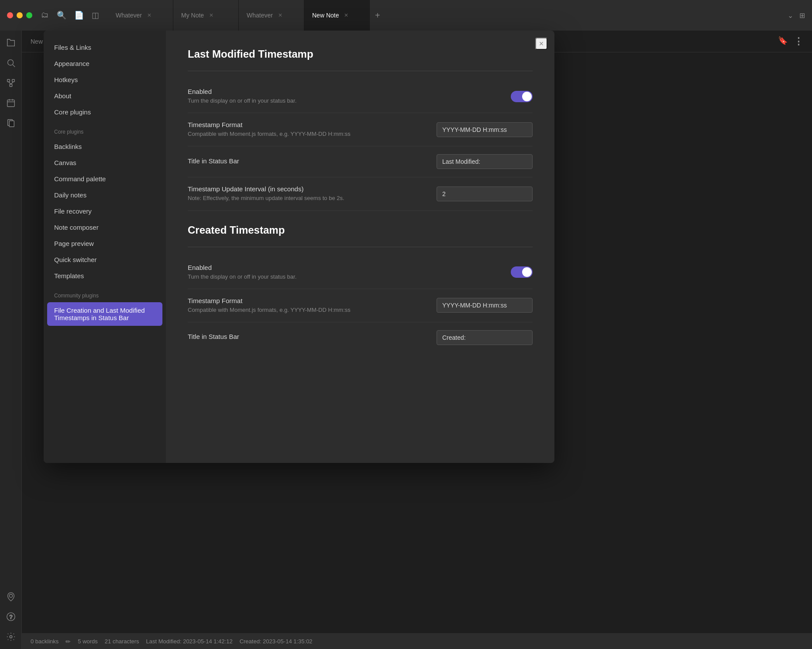 This screenshot has width=812, height=649. What do you see at coordinates (485, 194) in the screenshot?
I see `last-modified-interval-control` at bounding box center [485, 194].